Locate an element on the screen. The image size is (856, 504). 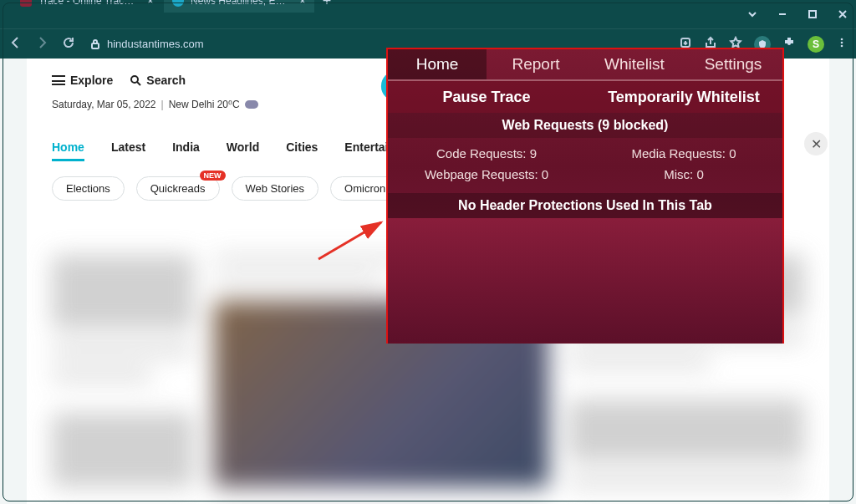
explore-label: Explore is located at coordinates (92, 80).